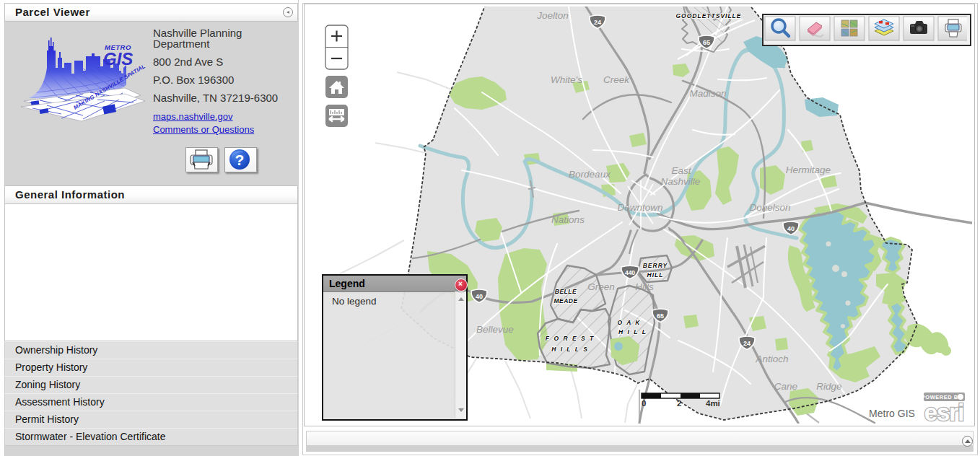  I want to click on svg-text: 4mi, so click(713, 403).